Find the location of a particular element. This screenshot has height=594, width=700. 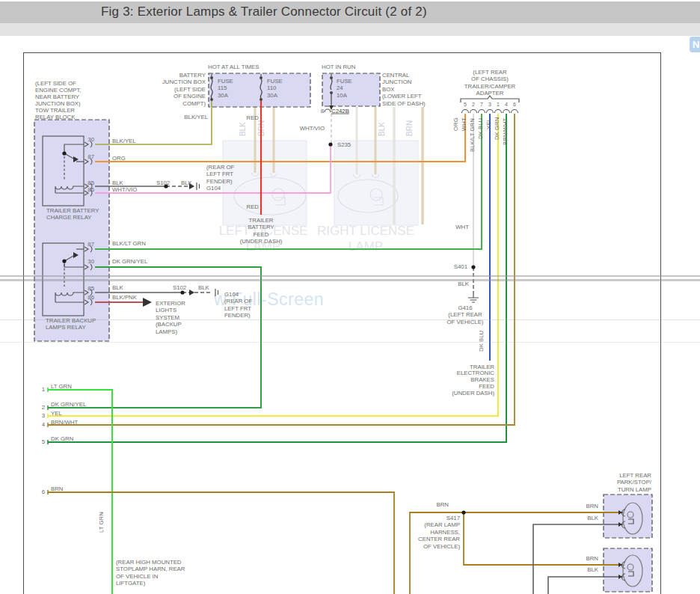

exterior-lights-note: EXTERIORLIGHTSSYSTEM(BACKUPLAMPS) is located at coordinates (171, 317).